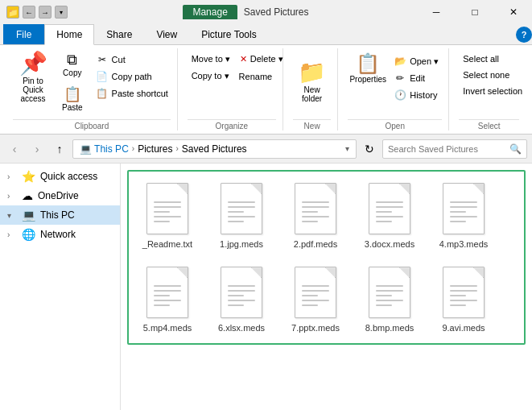  Describe the element at coordinates (489, 125) in the screenshot. I see `select-label: Select` at that location.